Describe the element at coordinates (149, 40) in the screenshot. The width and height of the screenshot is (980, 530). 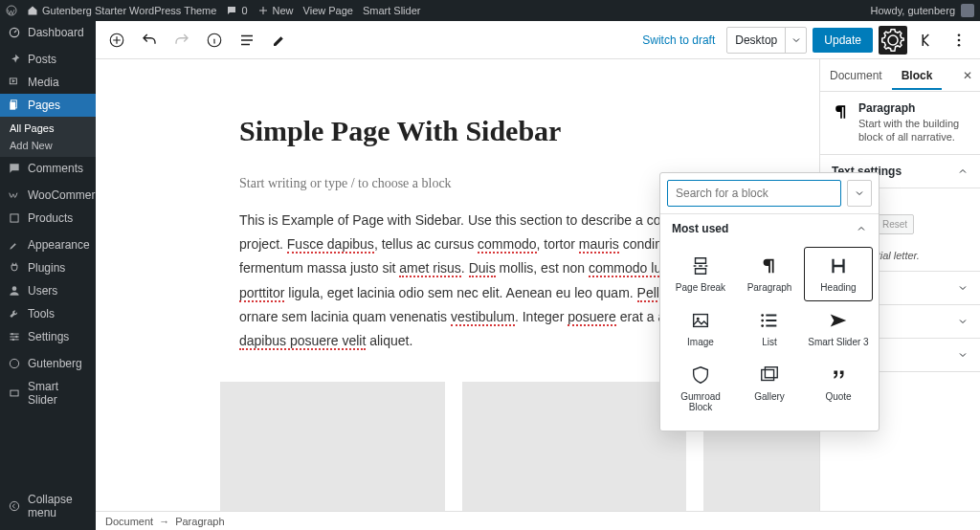
I see `undo-icon` at that location.